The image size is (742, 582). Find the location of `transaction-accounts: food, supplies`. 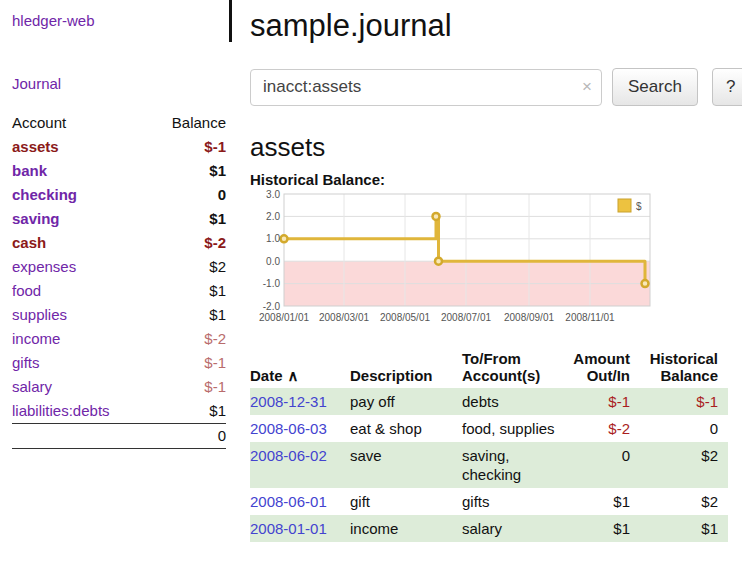

transaction-accounts: food, supplies is located at coordinates (516, 428).